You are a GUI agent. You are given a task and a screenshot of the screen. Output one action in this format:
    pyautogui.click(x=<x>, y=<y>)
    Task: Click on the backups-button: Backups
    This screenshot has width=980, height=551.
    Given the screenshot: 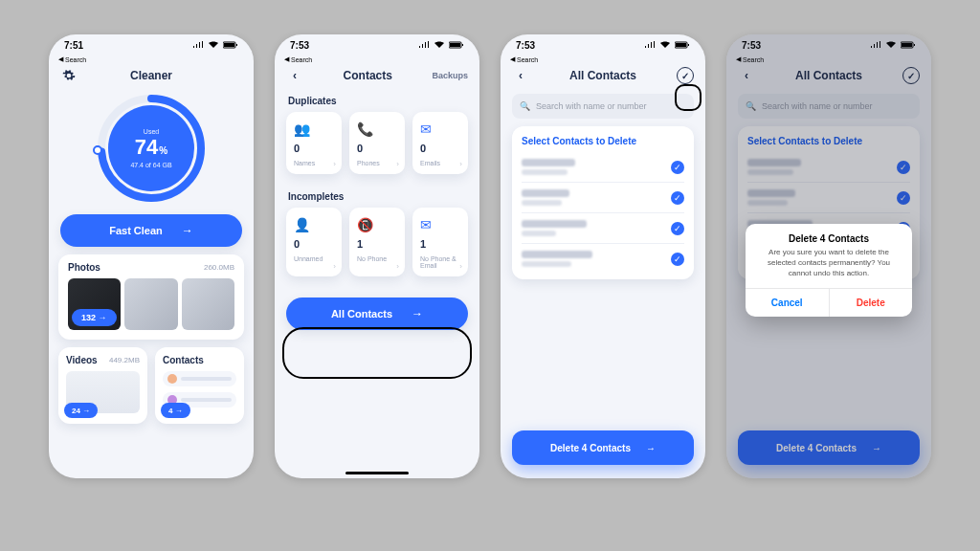 What is the action you would take?
    pyautogui.click(x=450, y=76)
    